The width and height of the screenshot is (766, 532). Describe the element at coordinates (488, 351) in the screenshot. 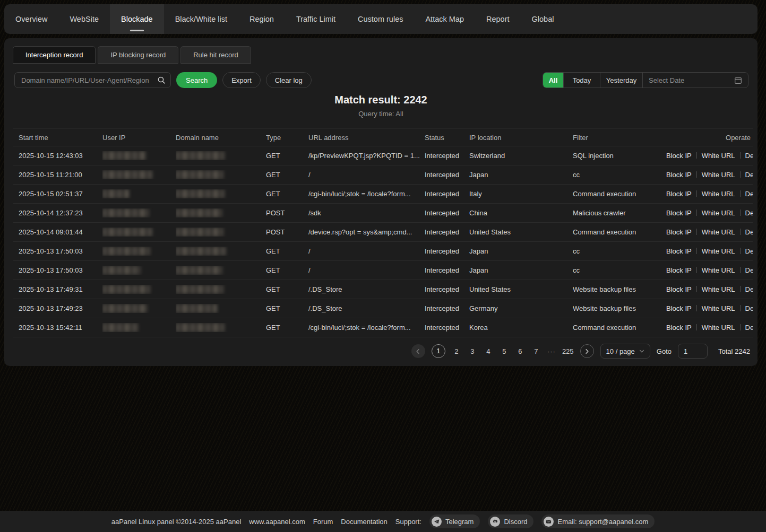

I see `page-button-4: 4` at that location.